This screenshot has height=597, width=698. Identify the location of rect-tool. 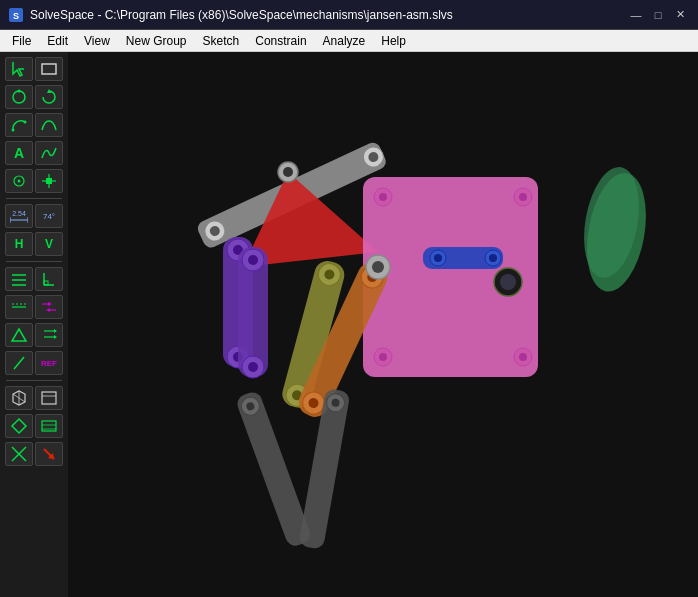
(49, 69).